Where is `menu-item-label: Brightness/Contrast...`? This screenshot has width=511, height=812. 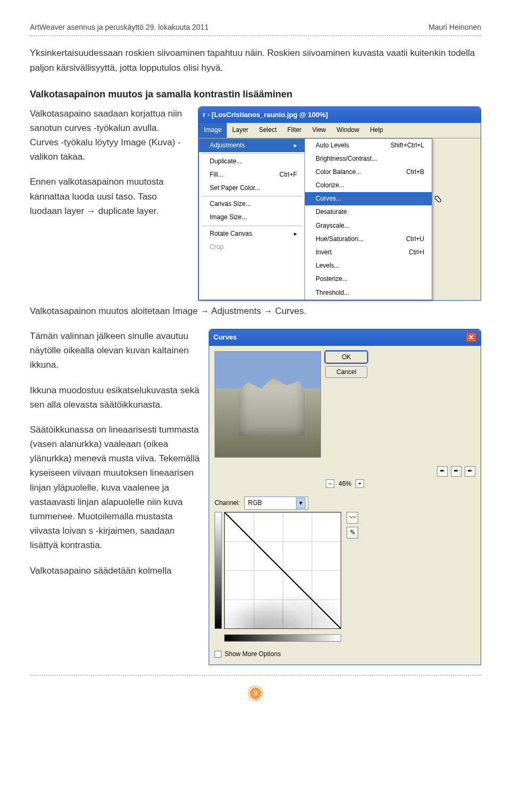
menu-item-label: Brightness/Contrast... is located at coordinates (346, 159).